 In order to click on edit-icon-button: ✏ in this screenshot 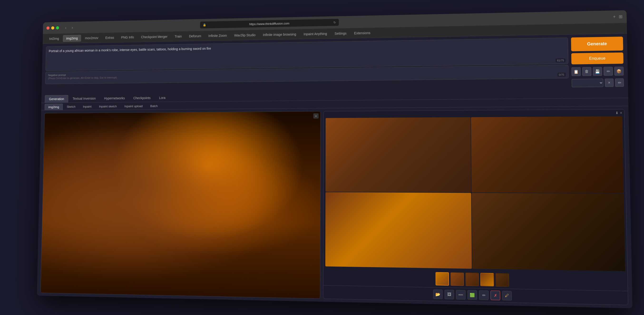, I will do `click(608, 71)`.